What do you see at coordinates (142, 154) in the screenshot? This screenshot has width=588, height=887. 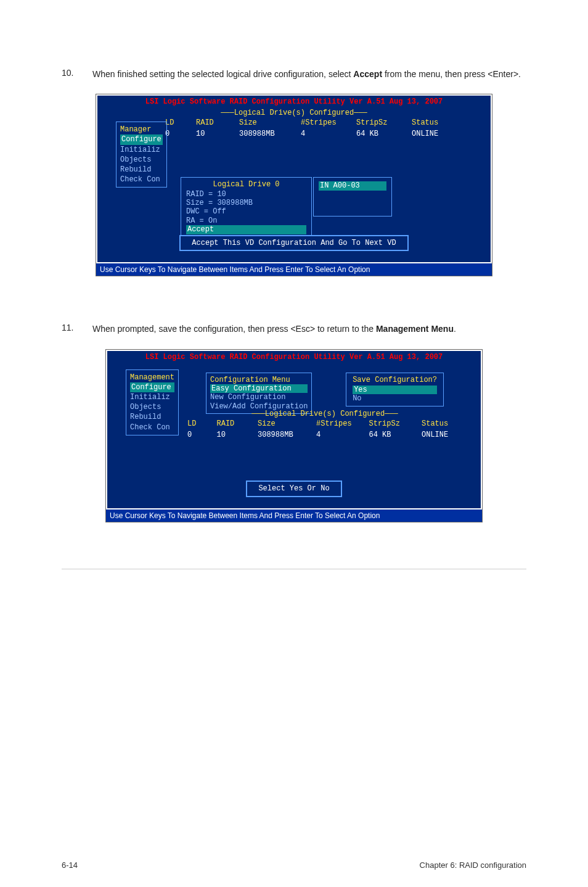 I see `management-menu: Manager Configure Initializ Objects Rebu…` at bounding box center [142, 154].